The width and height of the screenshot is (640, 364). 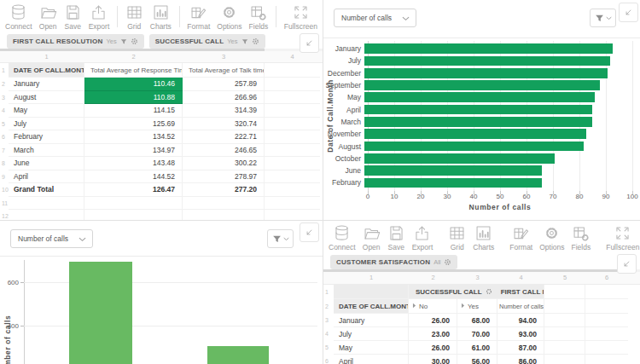 I want to click on filter-chip-customer-satisfaction: CUSTOMER SATISFACTION All, so click(x=394, y=263).